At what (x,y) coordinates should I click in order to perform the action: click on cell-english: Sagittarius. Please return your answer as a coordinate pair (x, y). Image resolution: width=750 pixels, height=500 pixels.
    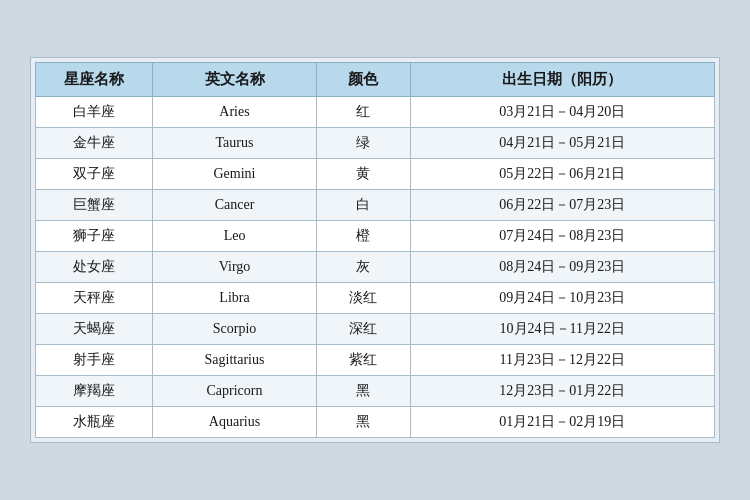
    Looking at the image, I should click on (235, 360).